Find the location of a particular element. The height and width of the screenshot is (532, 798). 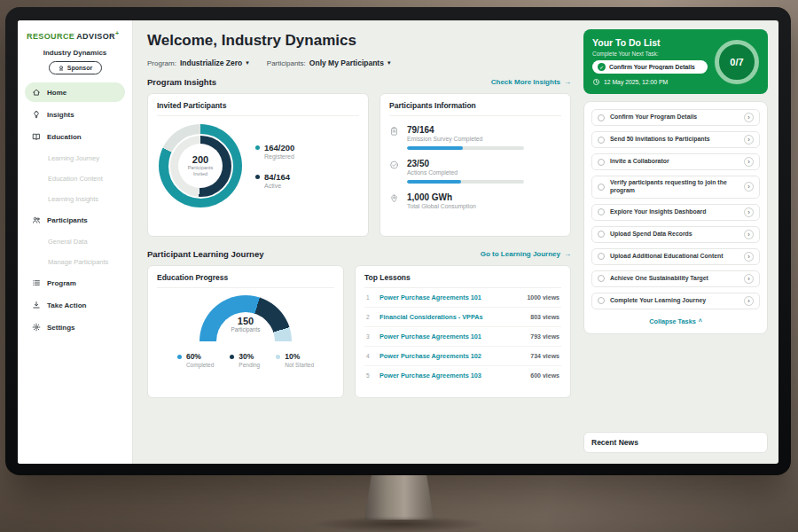

legend-label: Registered is located at coordinates (279, 156).